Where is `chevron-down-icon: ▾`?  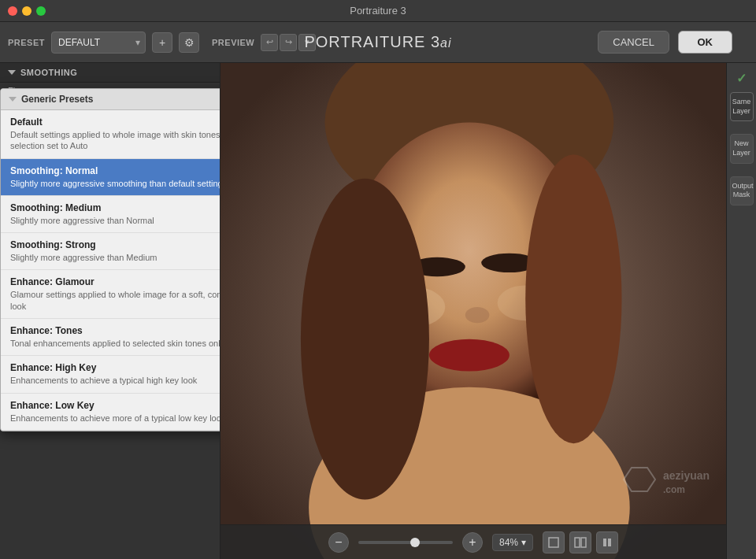 chevron-down-icon: ▾ is located at coordinates (138, 43).